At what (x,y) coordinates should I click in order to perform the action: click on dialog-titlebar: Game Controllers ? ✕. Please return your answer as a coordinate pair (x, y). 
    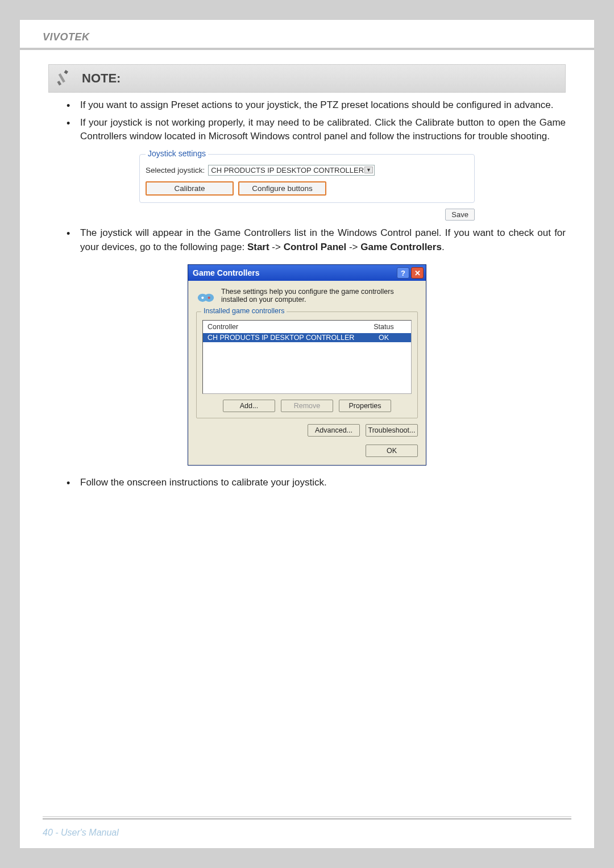
    Looking at the image, I should click on (307, 273).